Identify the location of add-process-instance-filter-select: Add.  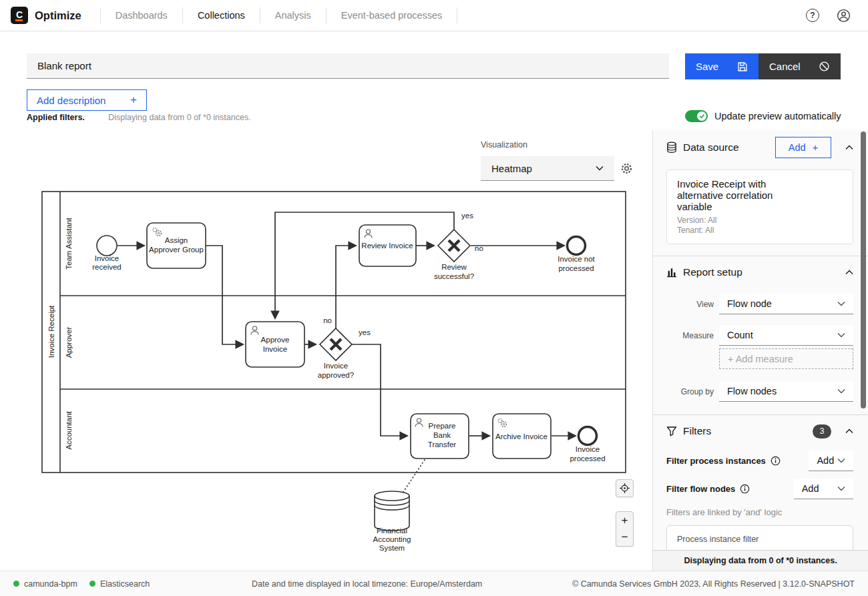
(831, 461).